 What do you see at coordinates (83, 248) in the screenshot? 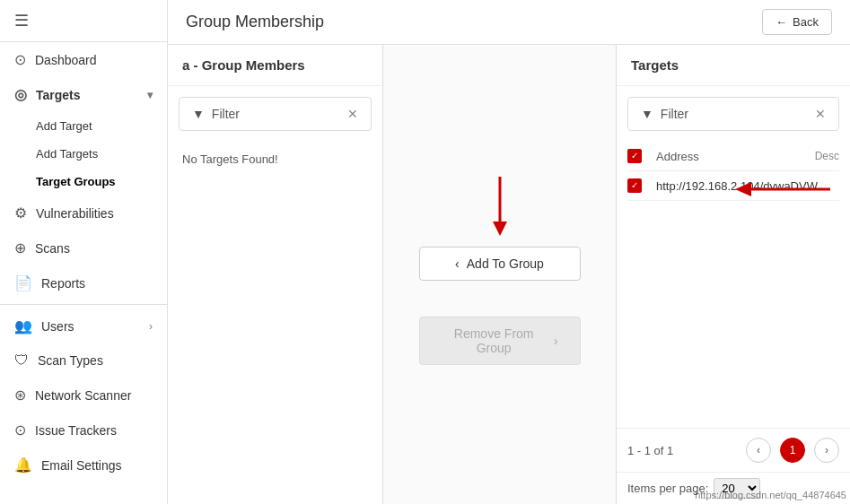
I see `sidebar-item-scans: ⊕ Scans` at bounding box center [83, 248].